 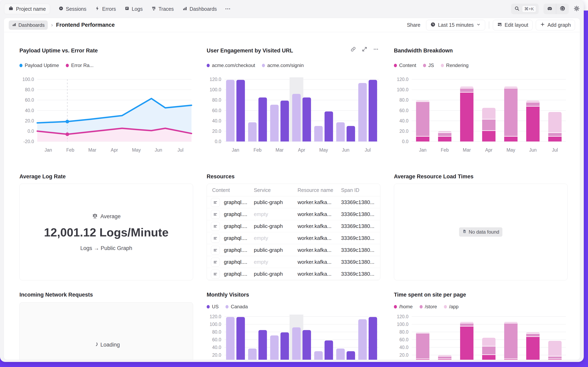 I want to click on table-header: Content Service Resource name Span ID, so click(x=293, y=190).